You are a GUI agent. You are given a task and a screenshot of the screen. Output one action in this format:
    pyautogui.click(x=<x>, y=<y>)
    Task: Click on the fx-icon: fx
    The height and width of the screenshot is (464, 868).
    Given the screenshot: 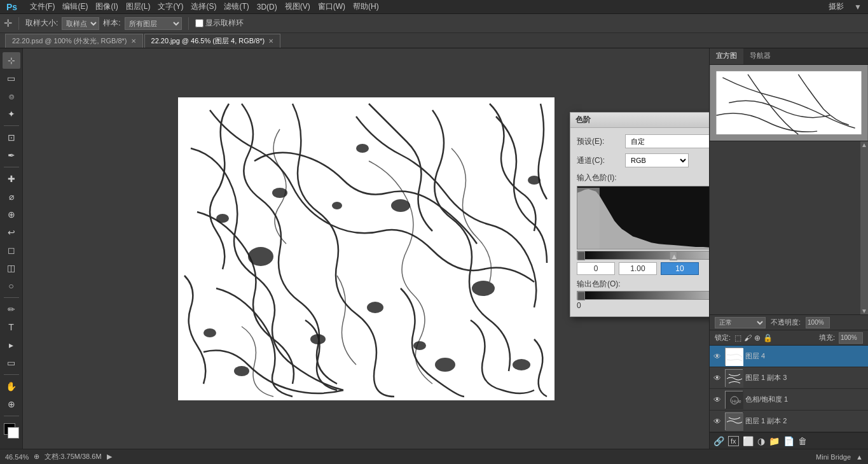 What is the action you would take?
    pyautogui.click(x=734, y=441)
    